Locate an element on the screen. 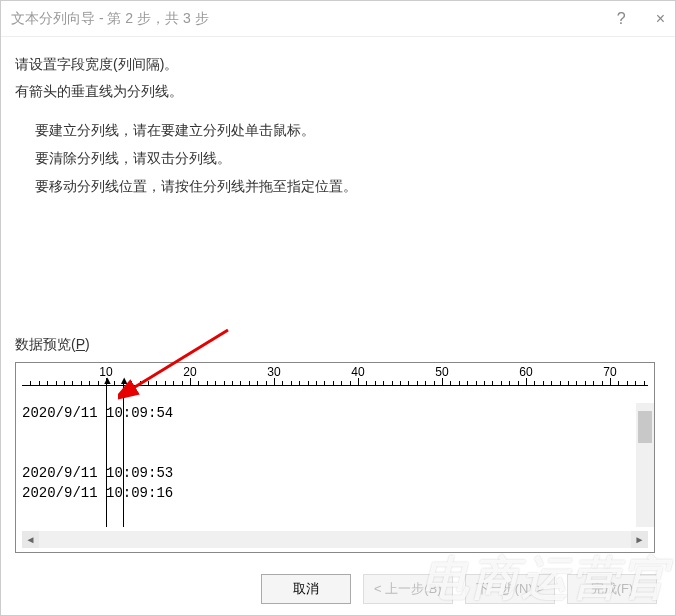  sub-instruction-line: 要移动分列线位置，请按住分列线并拖至指定位置。 is located at coordinates (345, 186).